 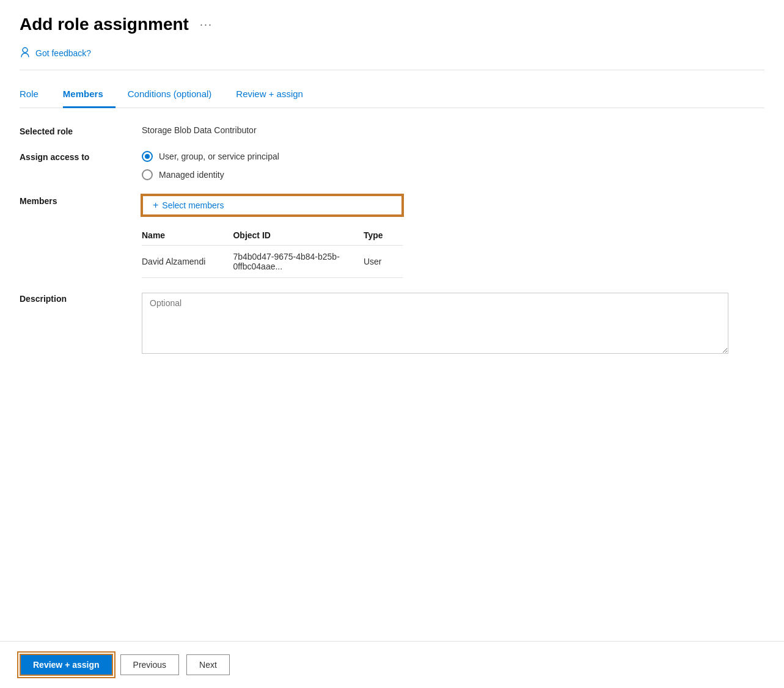 I want to click on col-header-name: Name, so click(x=187, y=236).